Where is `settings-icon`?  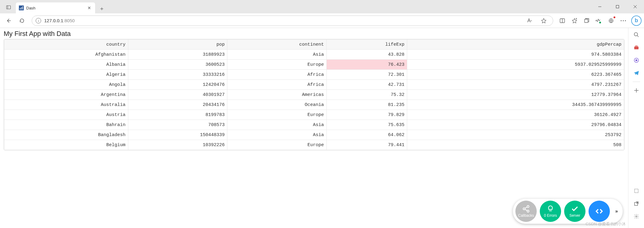
settings-icon is located at coordinates (636, 216).